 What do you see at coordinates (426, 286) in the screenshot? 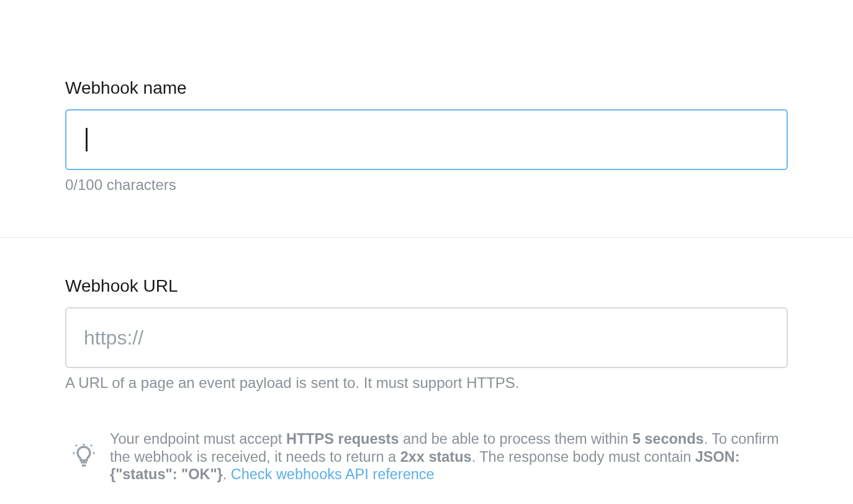
I see `webhook-url-label: Webhook URL` at bounding box center [426, 286].